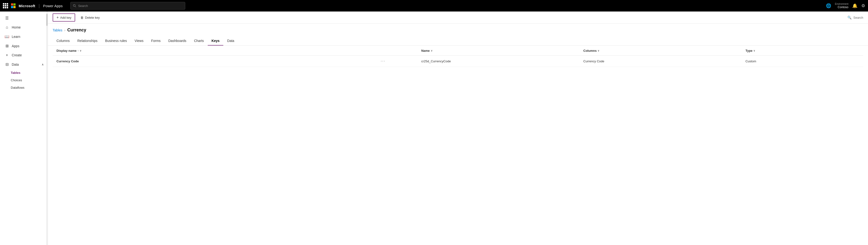 This screenshot has height=245, width=868. Describe the element at coordinates (7, 36) in the screenshot. I see `learn-icon: 📖` at that location.